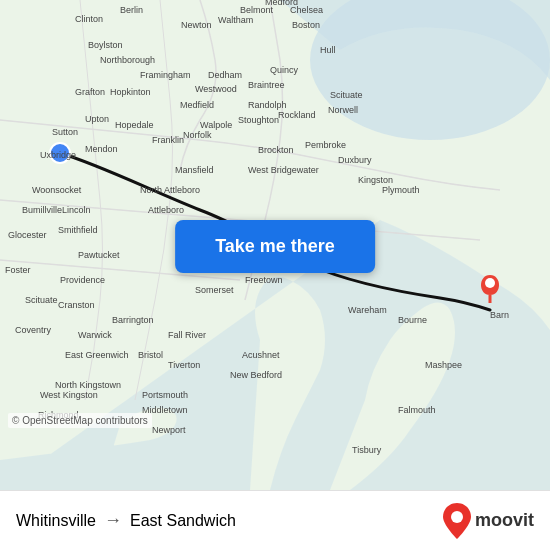 Image resolution: width=550 pixels, height=550 pixels. I want to click on svg-text: Portsmouth, so click(165, 395).